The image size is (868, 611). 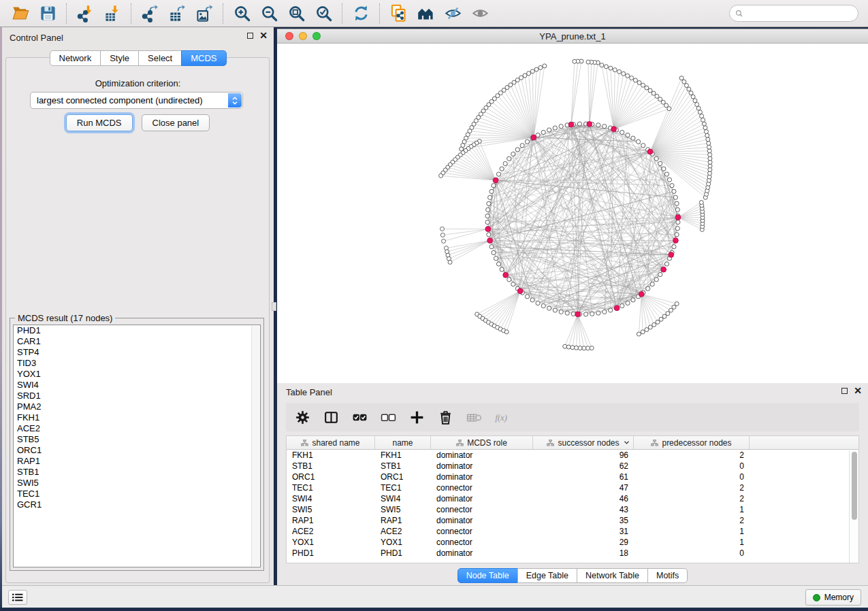 What do you see at coordinates (573, 531) in the screenshot?
I see `table-row: ACE2ACE2connector311` at bounding box center [573, 531].